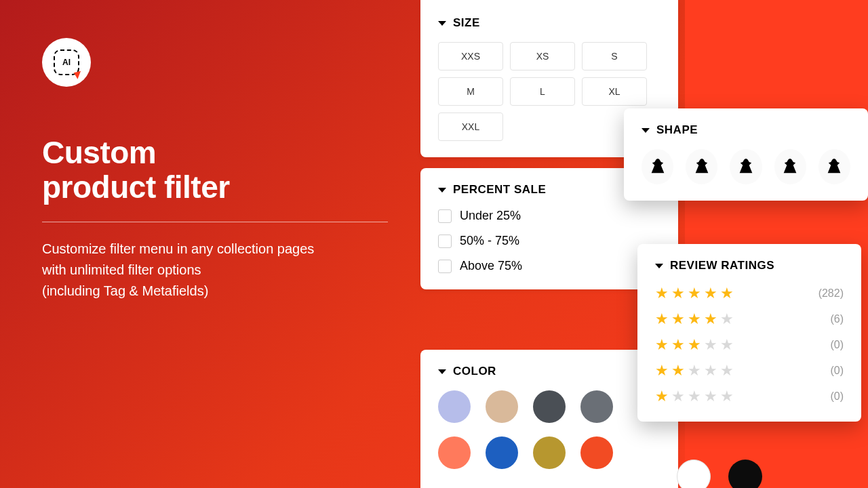 This screenshot has height=488, width=868. What do you see at coordinates (66, 62) in the screenshot?
I see `logo-text: AI` at bounding box center [66, 62].